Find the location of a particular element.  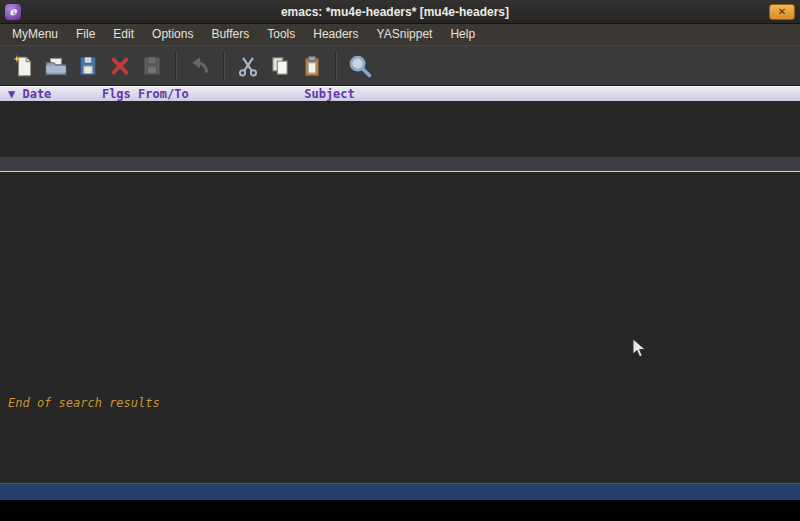

message-row: 2012-08-10 uN Bastien | Re: [O] my captu… is located at coordinates (400, 164).